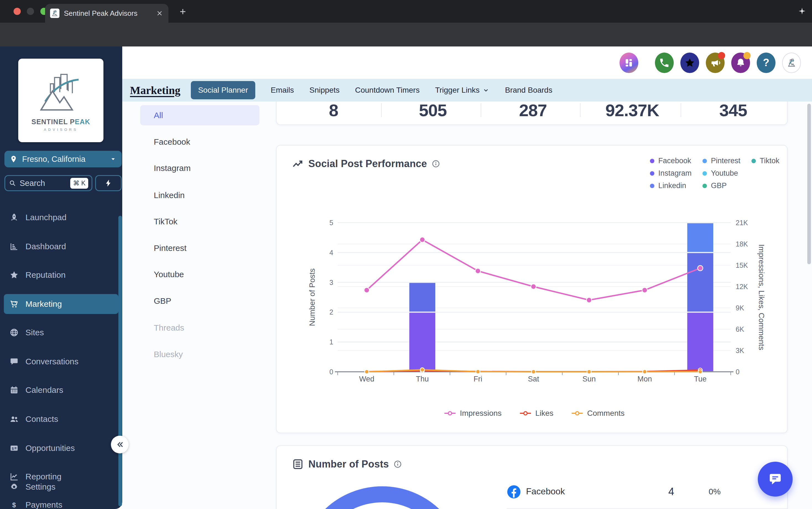 This screenshot has width=812, height=509. I want to click on svg-text: Sun, so click(589, 379).